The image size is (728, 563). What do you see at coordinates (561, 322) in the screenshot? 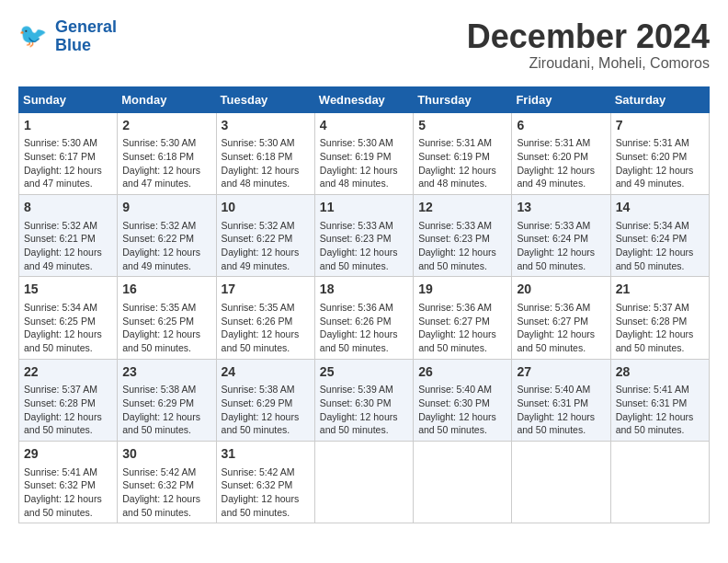
I see `day-info: Sunset: 6:27 PM` at bounding box center [561, 322].